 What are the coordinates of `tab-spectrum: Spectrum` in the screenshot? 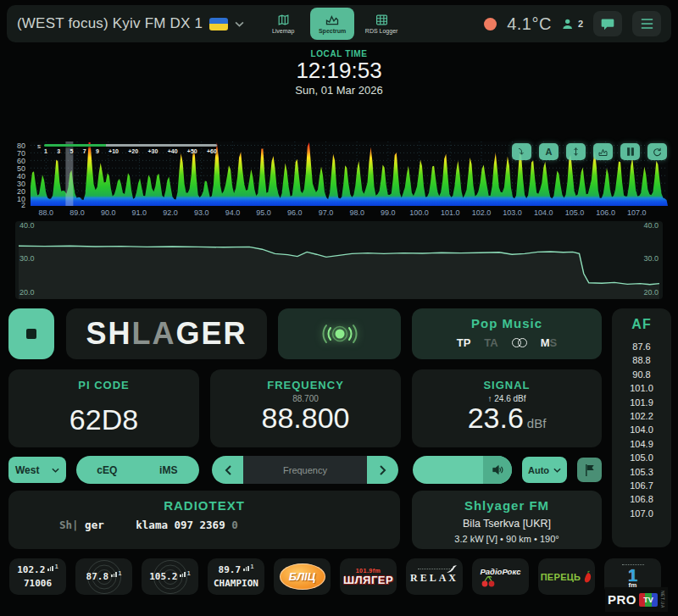 It's located at (332, 24).